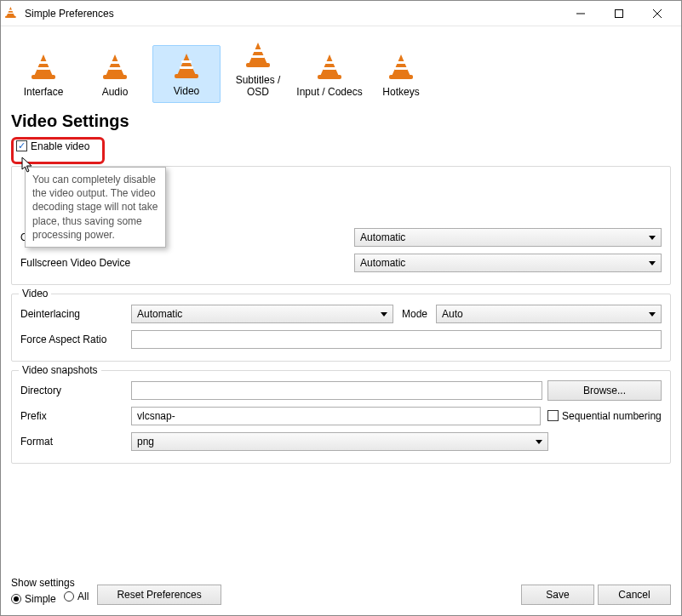  Describe the element at coordinates (158, 595) in the screenshot. I see `reset-label: Reset Preferences` at that location.